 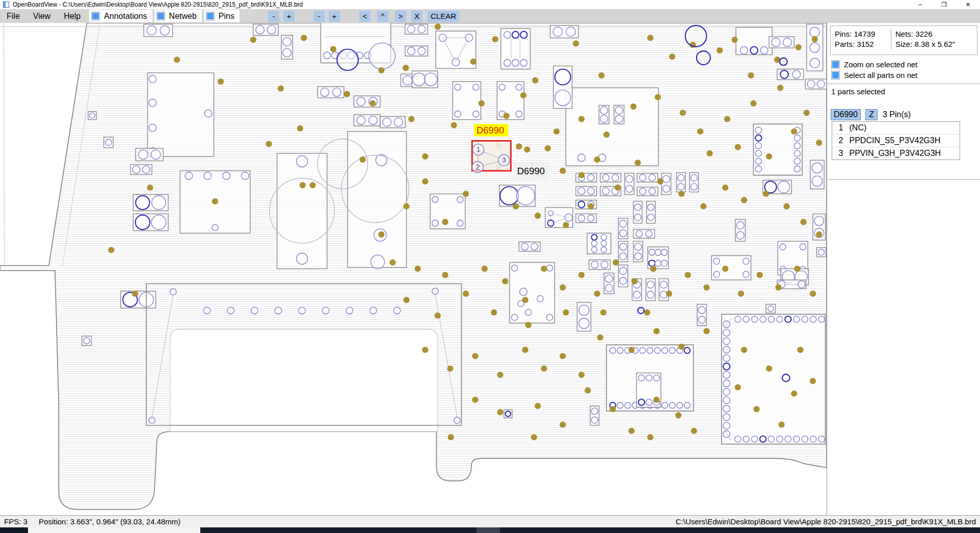 What do you see at coordinates (904, 64) in the screenshot?
I see `option-zoom-on-net: Zoom on selected net` at bounding box center [904, 64].